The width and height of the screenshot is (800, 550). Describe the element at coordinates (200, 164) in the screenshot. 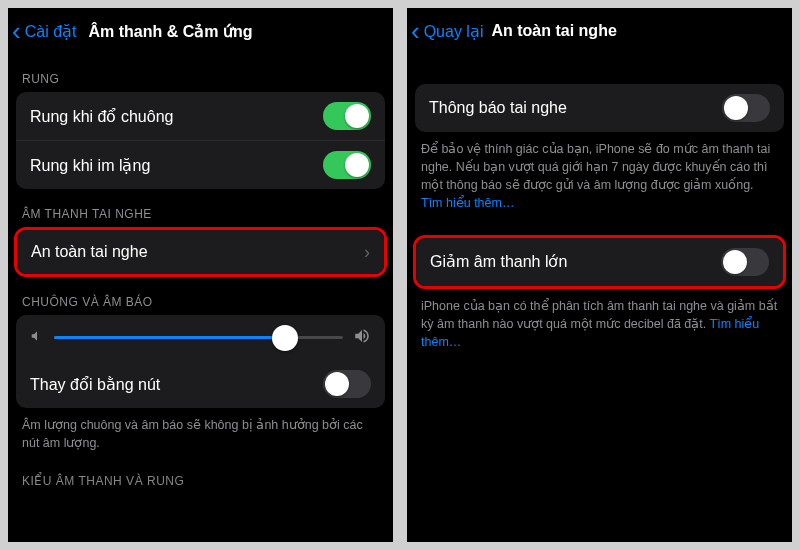

I see `row-vibrate-on-silent: Rung khi im lặng` at that location.